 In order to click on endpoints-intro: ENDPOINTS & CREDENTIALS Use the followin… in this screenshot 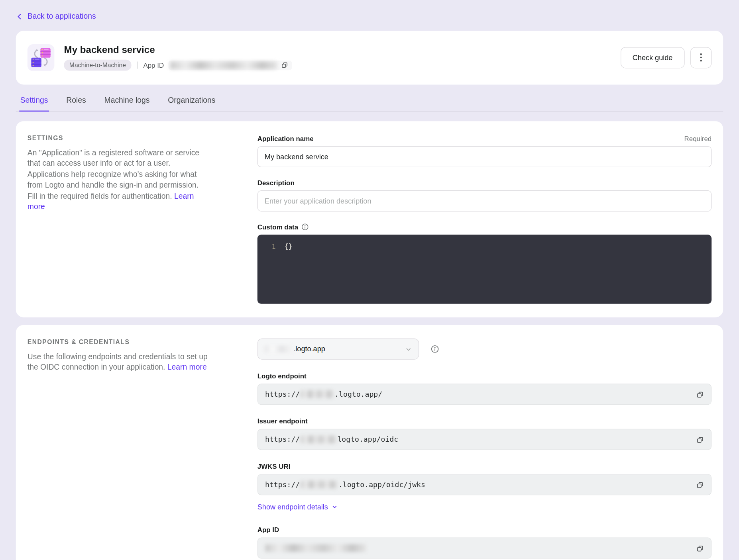, I will do `click(119, 449)`.